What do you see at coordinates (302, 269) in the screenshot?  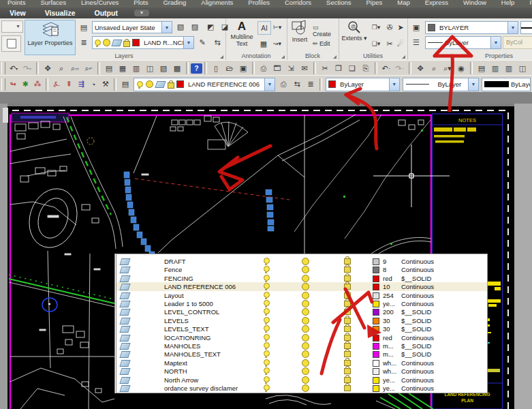 I see `layer-row: Fence8Continuous` at bounding box center [302, 269].